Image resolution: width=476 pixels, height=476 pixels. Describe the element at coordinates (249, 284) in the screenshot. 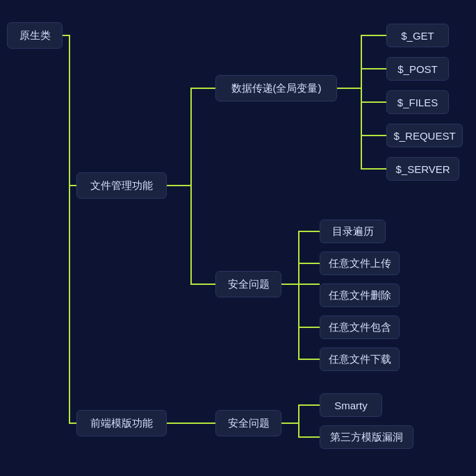

I see `node-security1: 安全问题` at that location.